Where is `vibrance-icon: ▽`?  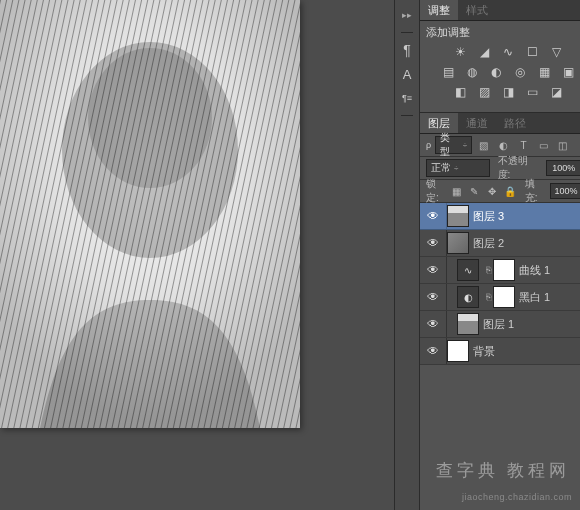 vibrance-icon: ▽ is located at coordinates (556, 52).